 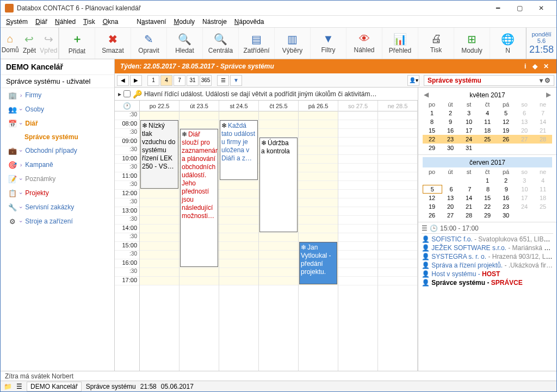 What do you see at coordinates (166, 80) in the screenshot?
I see `view-day4: 4` at bounding box center [166, 80].